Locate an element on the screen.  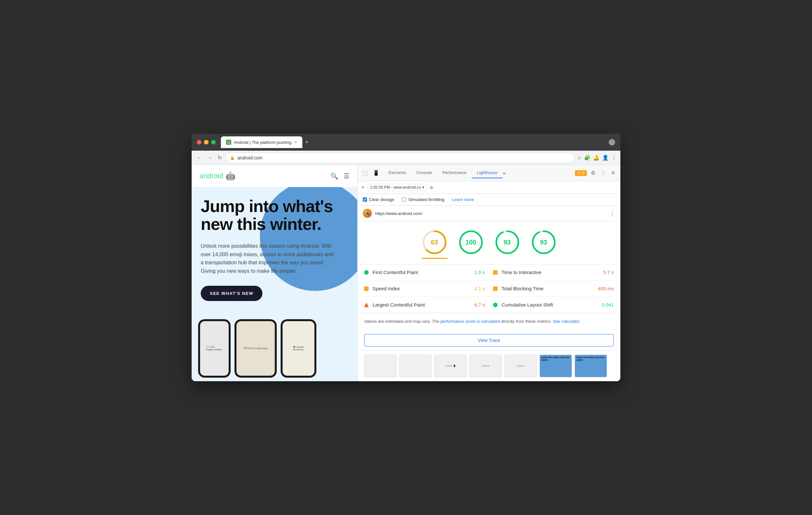
devtools-panel: ⬚ 📱 Elements Console Performance Lightho… is located at coordinates (489, 273).